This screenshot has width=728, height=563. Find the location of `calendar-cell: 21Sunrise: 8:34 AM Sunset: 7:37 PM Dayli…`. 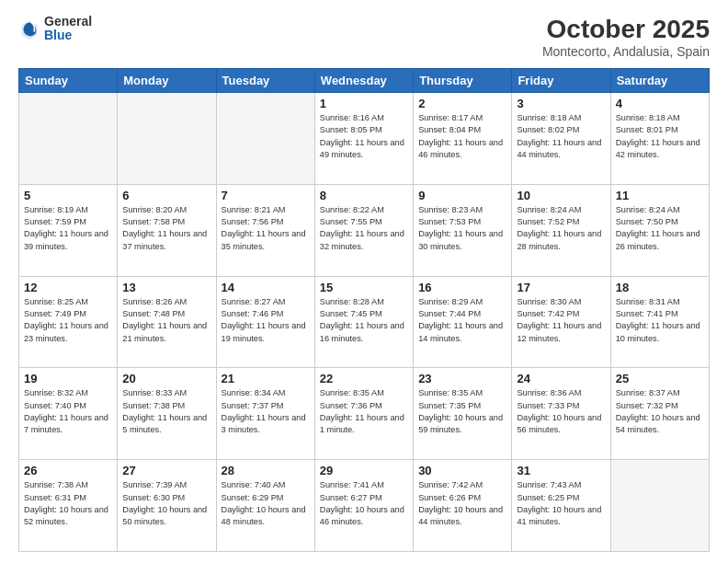

calendar-cell: 21Sunrise: 8:34 AM Sunset: 7:37 PM Dayli… is located at coordinates (265, 414).